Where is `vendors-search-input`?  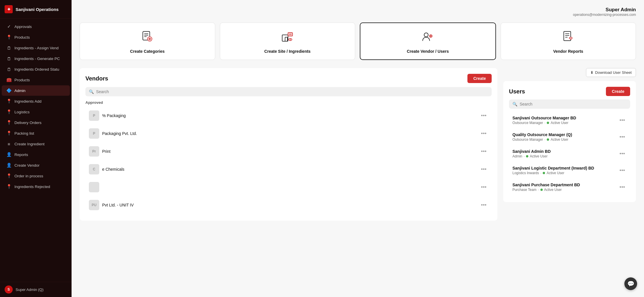
vendors-search-input is located at coordinates (292, 92).